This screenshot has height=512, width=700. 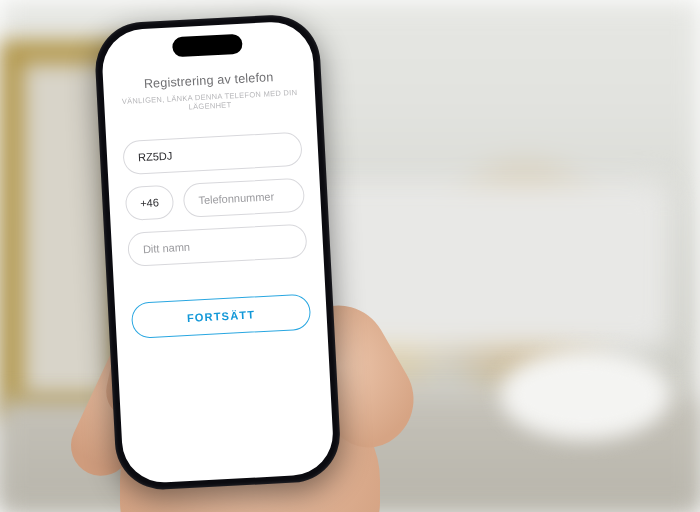 I want to click on dial-code-select: +46, so click(x=150, y=203).